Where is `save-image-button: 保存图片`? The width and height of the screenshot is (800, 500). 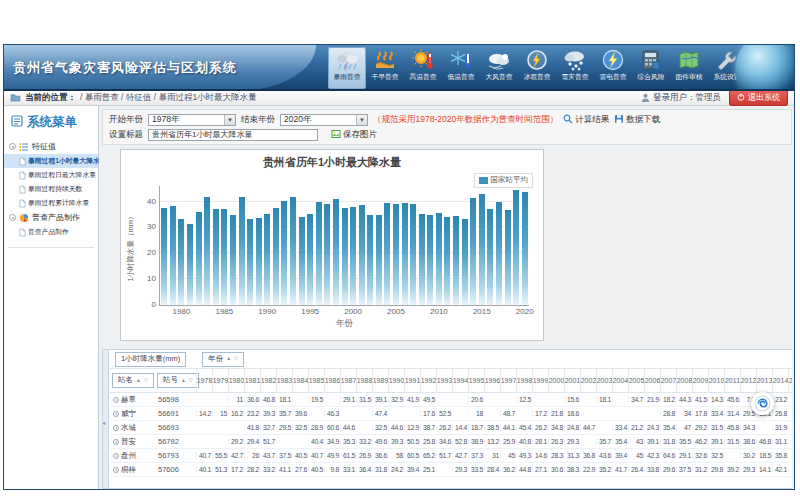
save-image-button: 保存图片 is located at coordinates (354, 135).